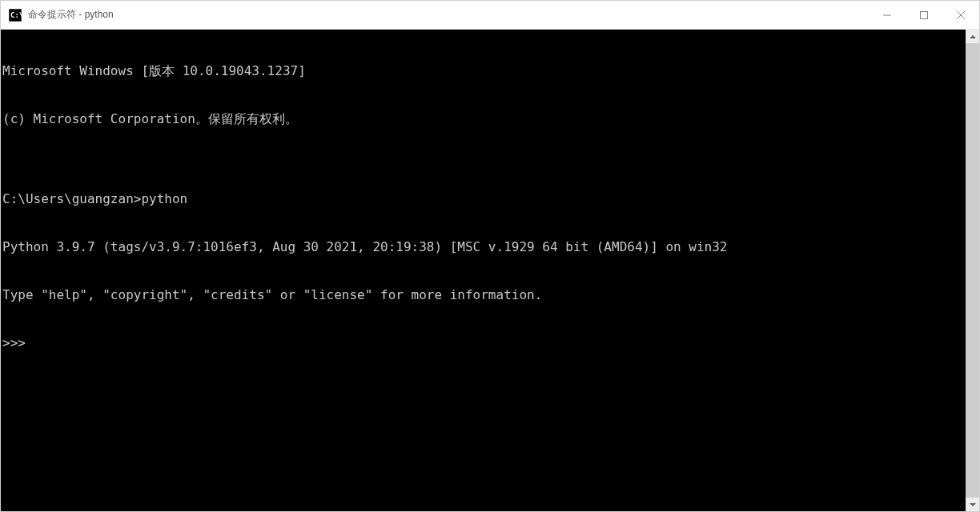 The height and width of the screenshot is (512, 980). What do you see at coordinates (484, 199) in the screenshot?
I see `terminal-line: C:\Users\guangzan>python` at bounding box center [484, 199].